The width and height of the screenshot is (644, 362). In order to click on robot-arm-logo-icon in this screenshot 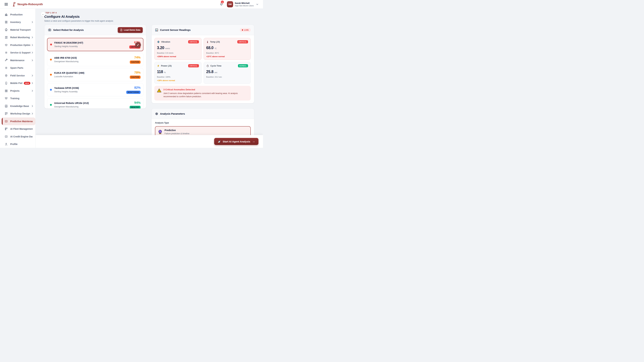, I will do `click(14, 4)`.